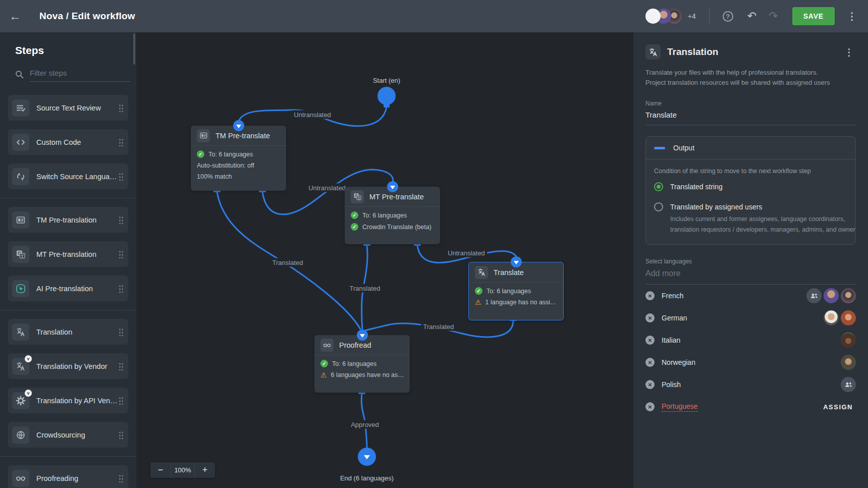 This screenshot has height=488, width=868. Describe the element at coordinates (21, 254) in the screenshot. I see `machine-translate-icon` at that location.